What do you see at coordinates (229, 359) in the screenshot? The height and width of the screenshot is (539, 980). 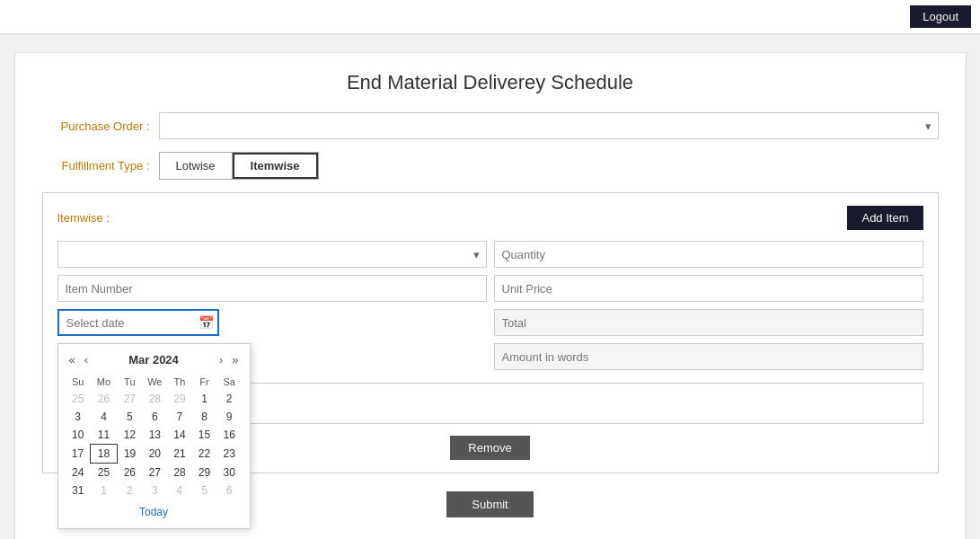 I see `cal-next-group: › »` at bounding box center [229, 359].